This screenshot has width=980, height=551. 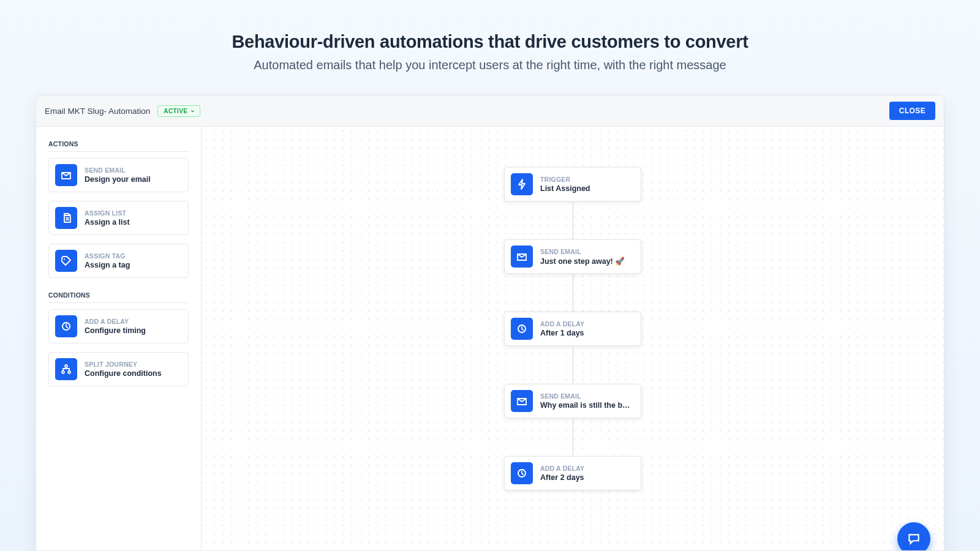 What do you see at coordinates (175, 111) in the screenshot?
I see `status-label: ACTIVE` at bounding box center [175, 111].